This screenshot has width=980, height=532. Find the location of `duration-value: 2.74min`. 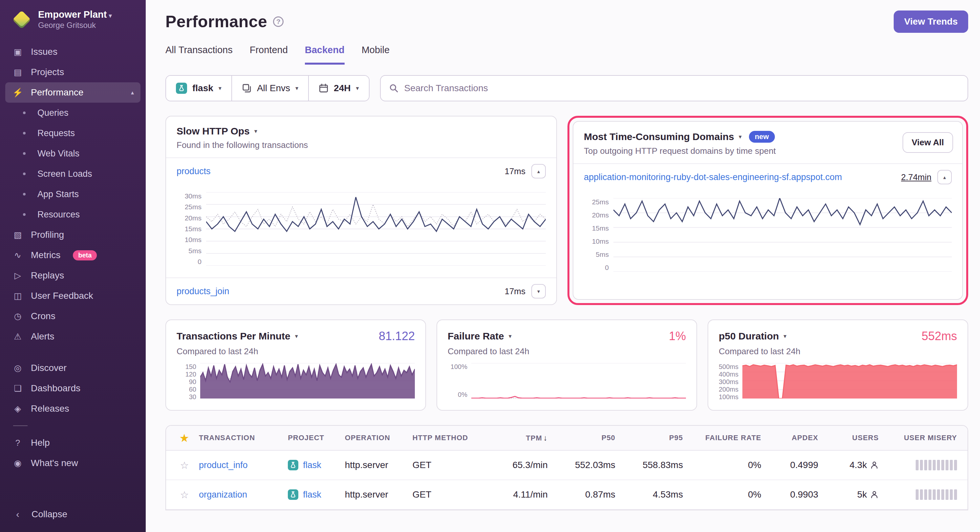

duration-value: 2.74min is located at coordinates (916, 177).